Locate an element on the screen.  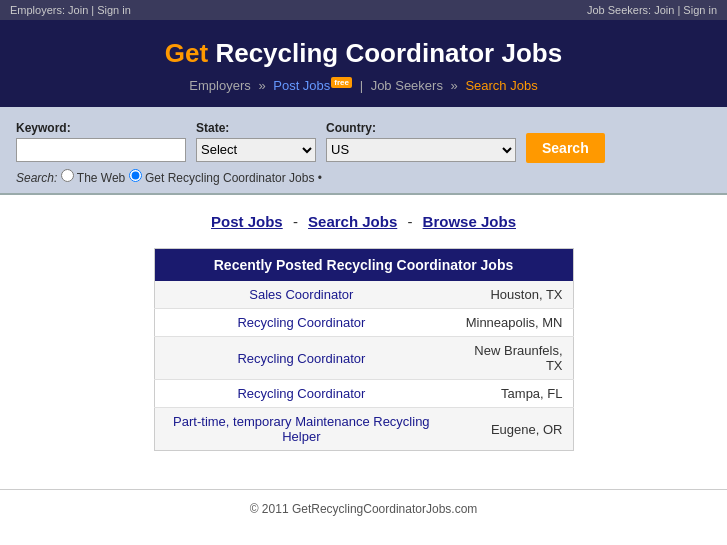
page-title: Get Recycling Coordinator Jobs is located at coordinates (364, 54).